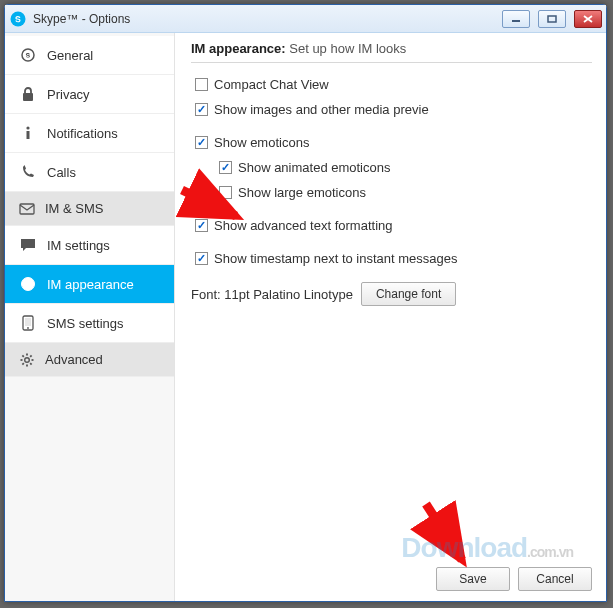  What do you see at coordinates (86, 324) in the screenshot?
I see `sidebar-item-label: SMS settings` at bounding box center [86, 324].